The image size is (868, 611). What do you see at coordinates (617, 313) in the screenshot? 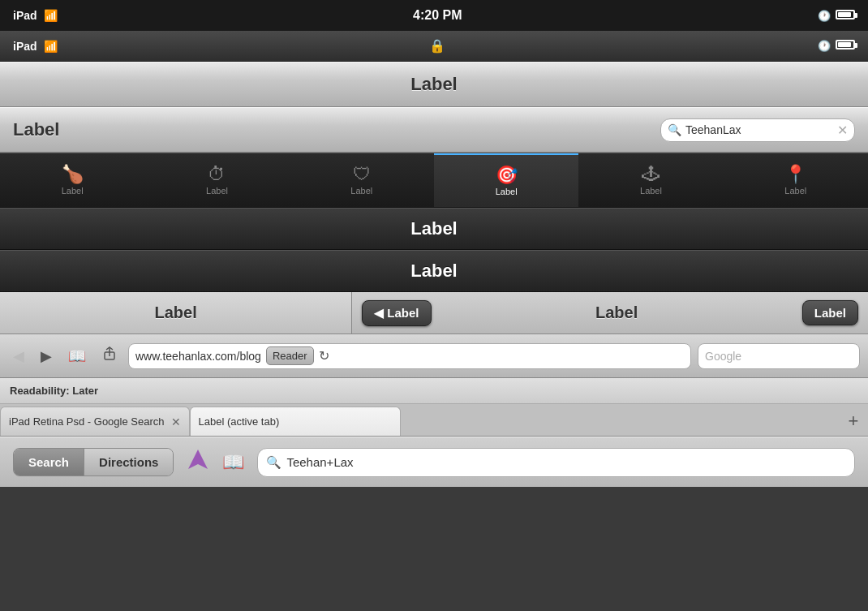
I see `segment-right: Label` at bounding box center [617, 313].